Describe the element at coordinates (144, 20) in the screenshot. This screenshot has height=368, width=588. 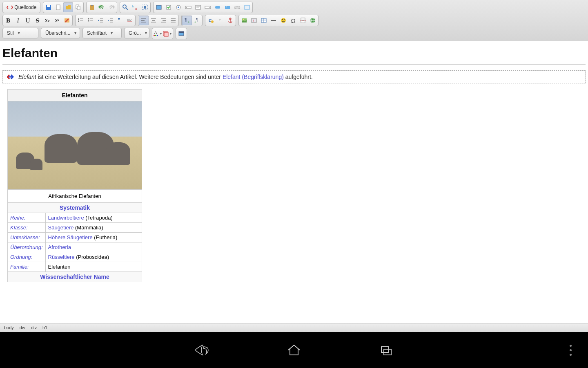
I see `align-left-icon` at that location.